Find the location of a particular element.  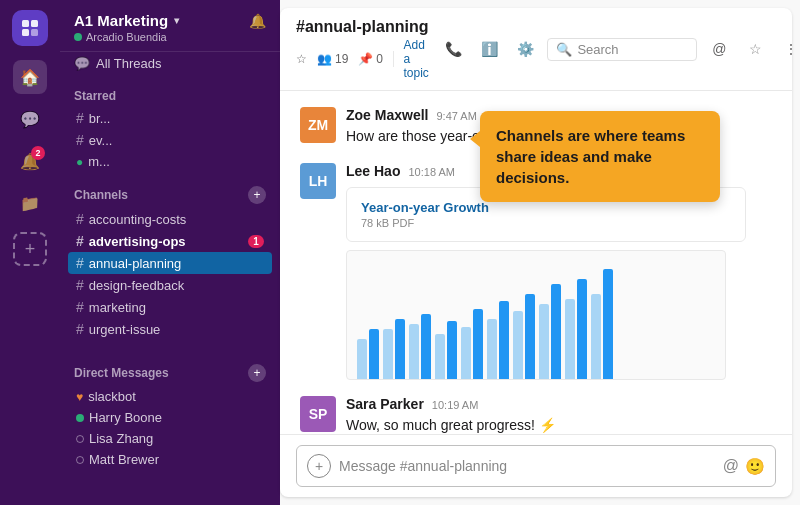

message-time: 10:18 AM is located at coordinates (431, 172).